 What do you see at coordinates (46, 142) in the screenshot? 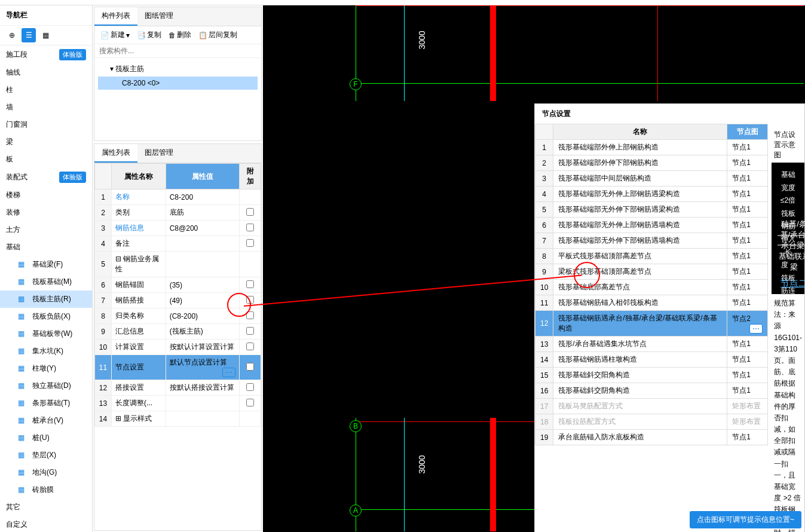
I see `nav-section: 梁` at bounding box center [46, 142].